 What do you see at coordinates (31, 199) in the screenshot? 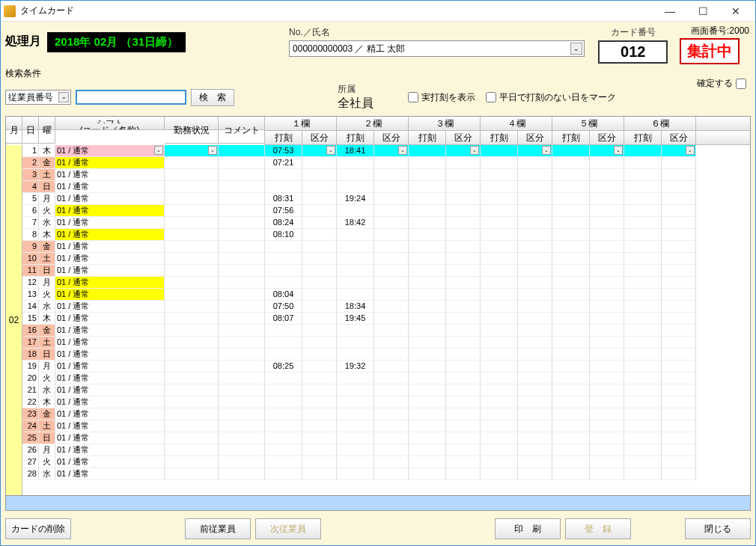
I see `cell-day: 5` at bounding box center [31, 199].